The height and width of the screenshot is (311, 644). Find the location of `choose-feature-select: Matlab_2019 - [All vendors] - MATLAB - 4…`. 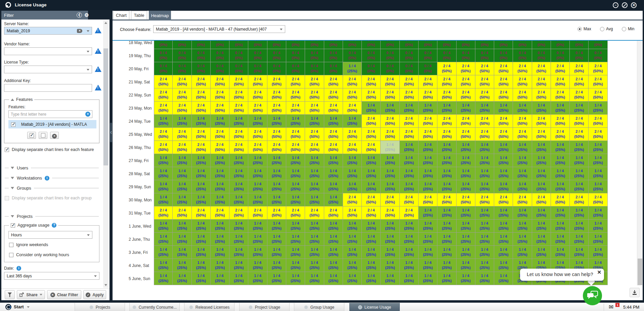

choose-feature-select: Matlab_2019 - [All vendors] - MATLAB - 4… is located at coordinates (219, 29).